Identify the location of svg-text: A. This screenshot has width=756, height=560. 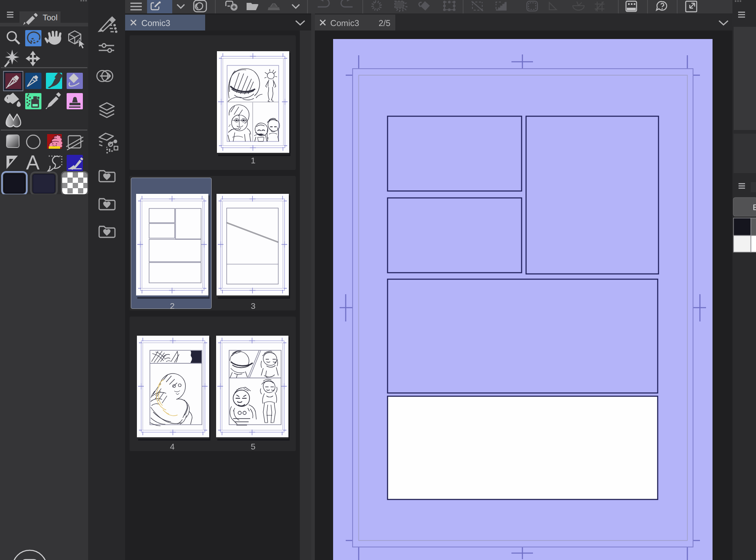
(33, 163).